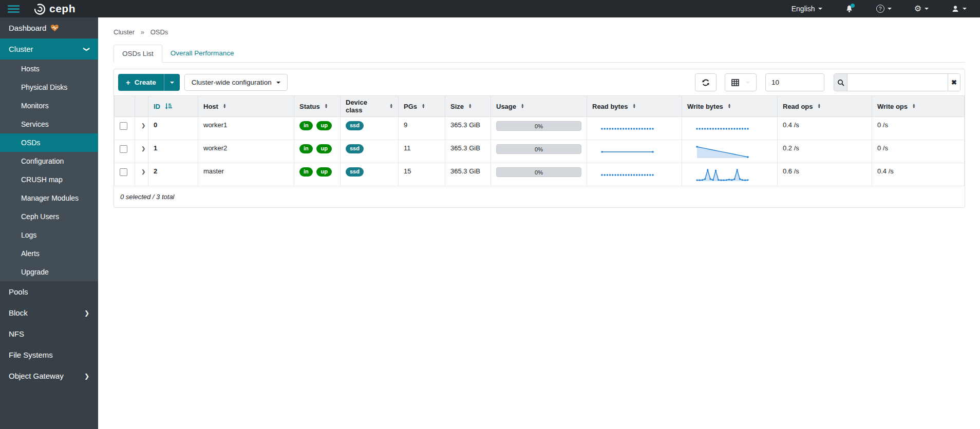 The image size is (980, 429). Describe the element at coordinates (841, 82) in the screenshot. I see `search-icon-segment` at that location.